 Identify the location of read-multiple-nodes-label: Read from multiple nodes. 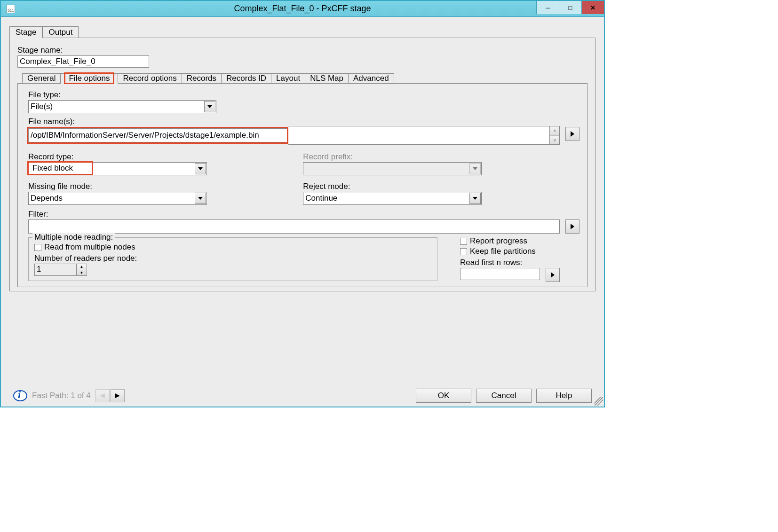
(90, 247).